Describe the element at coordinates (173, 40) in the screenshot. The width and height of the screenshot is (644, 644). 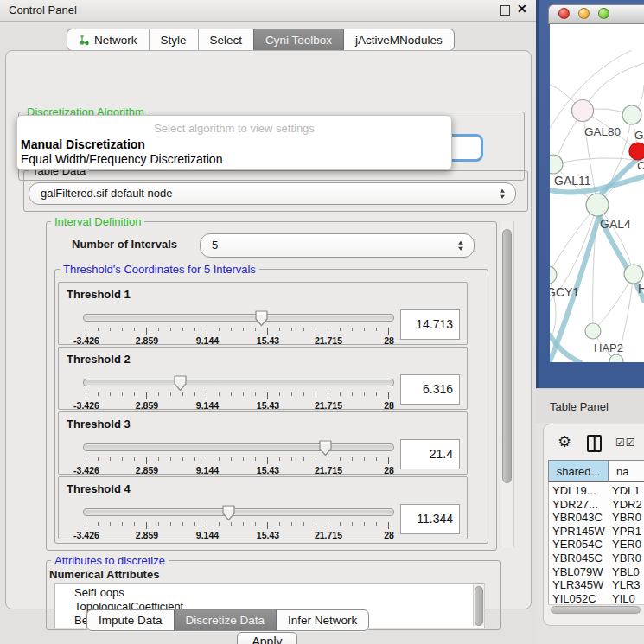
I see `tab-style: Style` at that location.